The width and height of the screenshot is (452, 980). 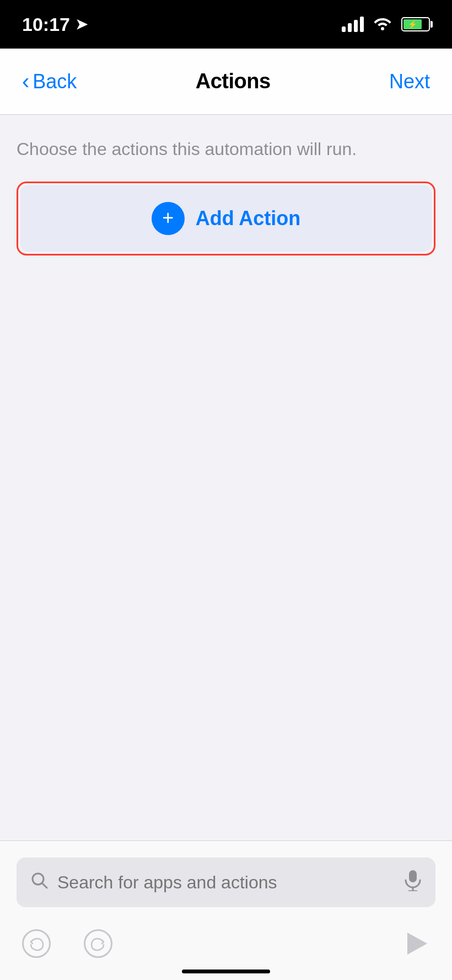 What do you see at coordinates (248, 219) in the screenshot?
I see `add-action-label: Add Action` at bounding box center [248, 219].